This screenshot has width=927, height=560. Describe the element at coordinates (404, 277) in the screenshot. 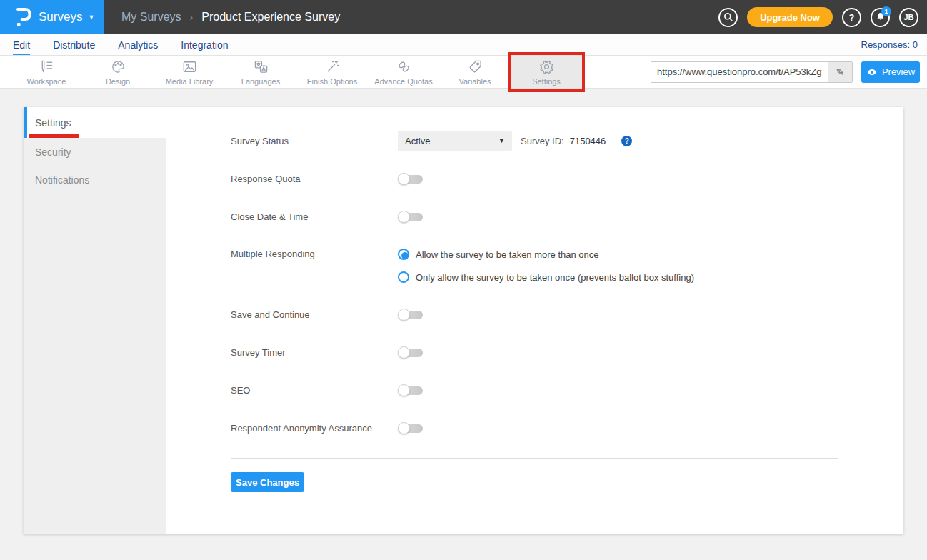

I see `radio-unselected-icon` at that location.